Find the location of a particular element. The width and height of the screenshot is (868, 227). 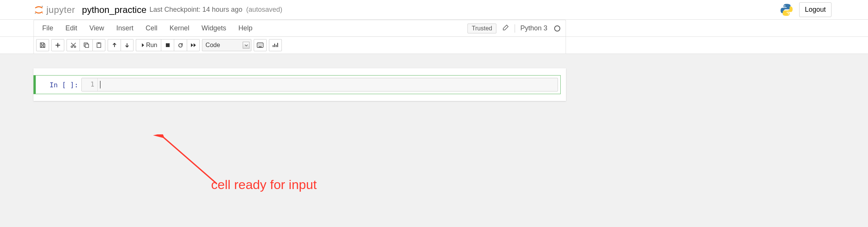

code-cell: In [ ]: 1 is located at coordinates (297, 85).